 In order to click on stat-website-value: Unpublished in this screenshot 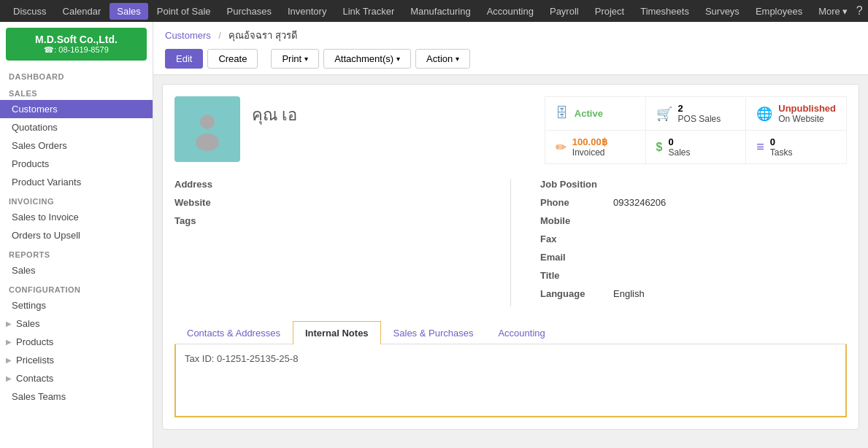, I will do `click(807, 108)`.